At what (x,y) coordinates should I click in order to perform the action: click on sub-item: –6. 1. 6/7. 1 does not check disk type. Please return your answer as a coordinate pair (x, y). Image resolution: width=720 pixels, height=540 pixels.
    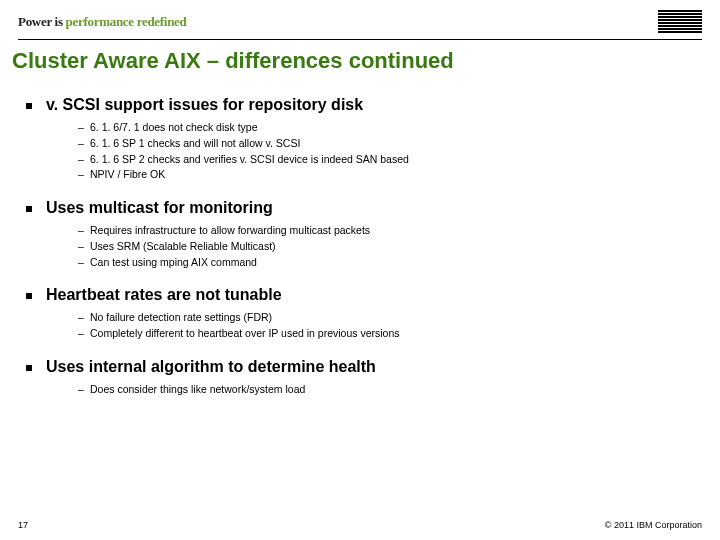
    Looking at the image, I should click on (390, 128).